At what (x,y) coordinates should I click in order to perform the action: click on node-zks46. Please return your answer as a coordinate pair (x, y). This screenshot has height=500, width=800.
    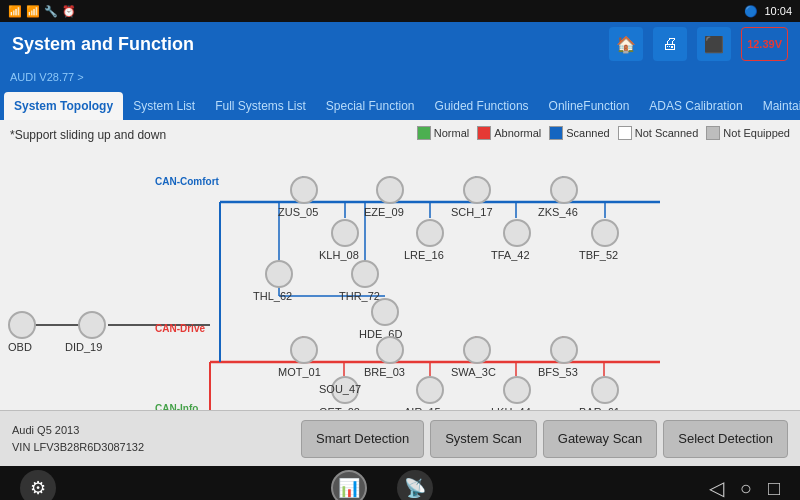
    Looking at the image, I should click on (564, 190).